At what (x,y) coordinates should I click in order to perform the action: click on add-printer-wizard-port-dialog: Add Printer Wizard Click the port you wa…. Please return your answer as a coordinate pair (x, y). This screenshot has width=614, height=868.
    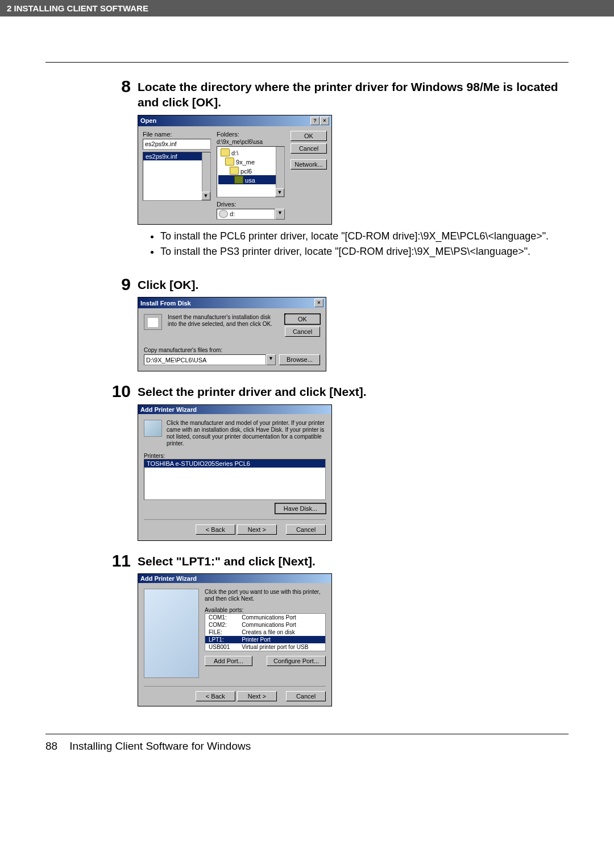
    Looking at the image, I should click on (235, 640).